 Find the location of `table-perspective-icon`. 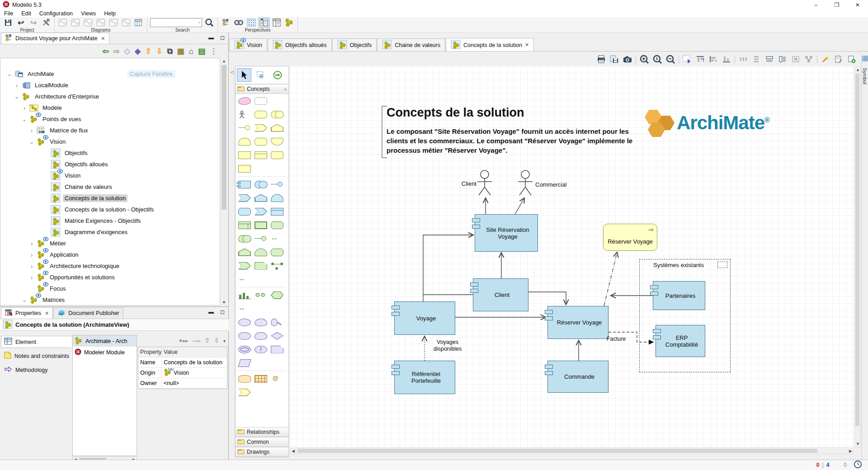

table-perspective-icon is located at coordinates (277, 23).